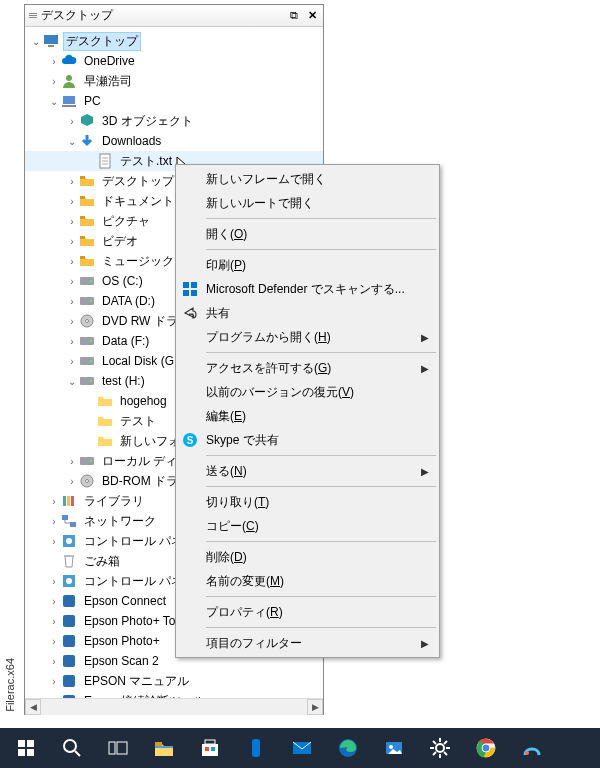 Image resolution: width=600 pixels, height=768 pixels. What do you see at coordinates (108, 82) in the screenshot?
I see `tree-item-label: 早瀬浩司` at bounding box center [108, 82].